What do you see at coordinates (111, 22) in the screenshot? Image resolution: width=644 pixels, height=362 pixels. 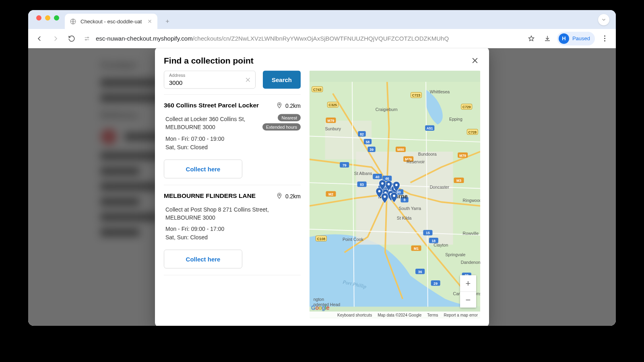 I see `tab-title: Checkout - esc-doddle-uat` at bounding box center [111, 22].